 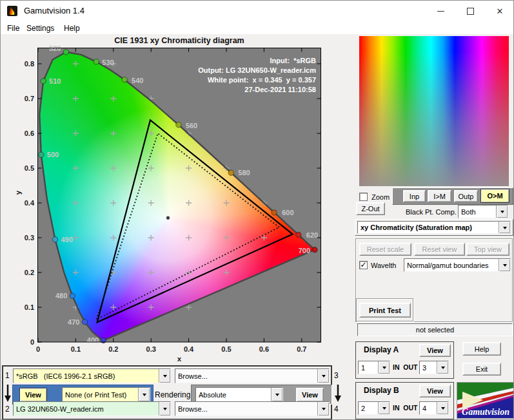 I want to click on check-icon: ✓, so click(x=363, y=265).